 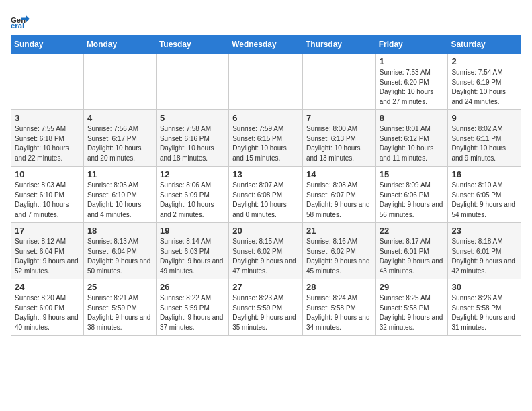 I want to click on calendar-header-monday: Monday, so click(x=120, y=44).